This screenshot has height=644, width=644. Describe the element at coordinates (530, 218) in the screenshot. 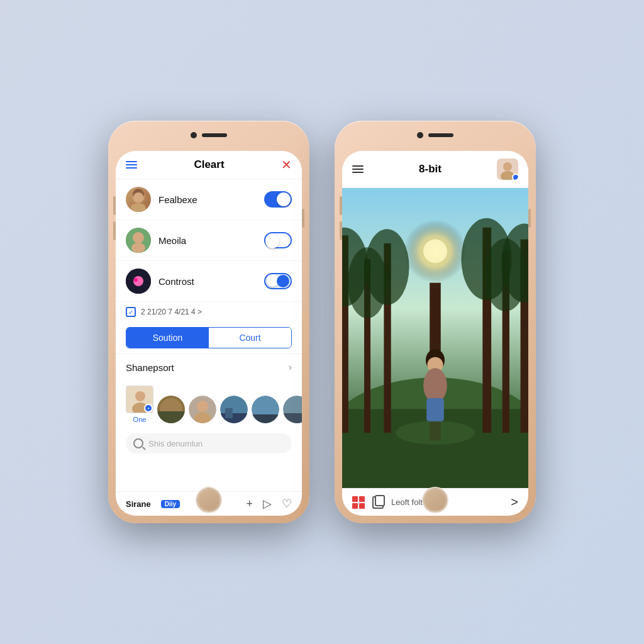

I see `power-btn-right` at that location.